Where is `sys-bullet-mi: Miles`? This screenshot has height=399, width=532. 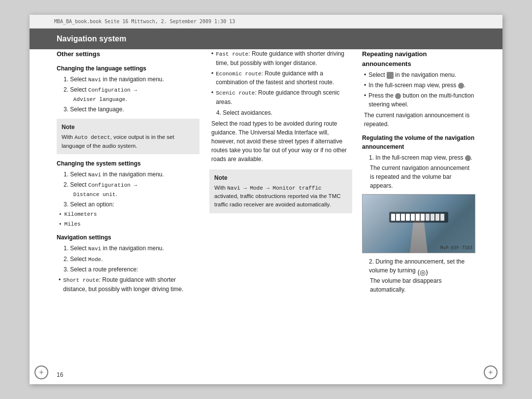 sys-bullet-mi: Miles is located at coordinates (129, 225).